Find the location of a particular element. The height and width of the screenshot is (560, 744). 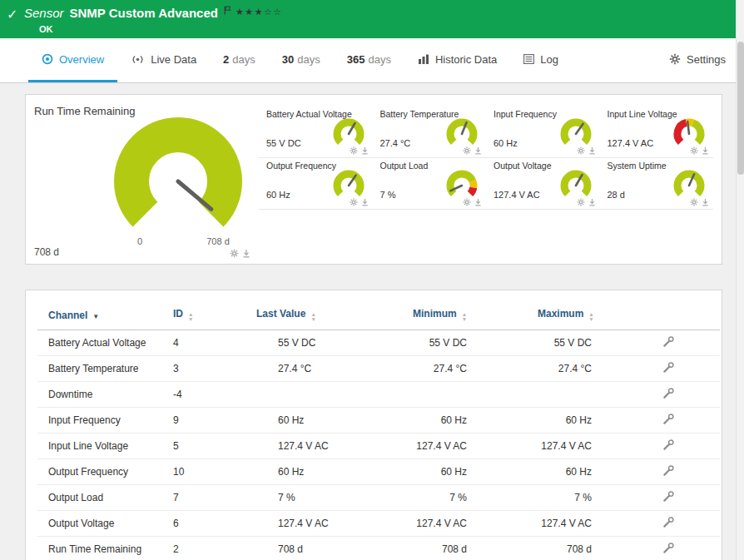

channel-maximum is located at coordinates (600, 394).